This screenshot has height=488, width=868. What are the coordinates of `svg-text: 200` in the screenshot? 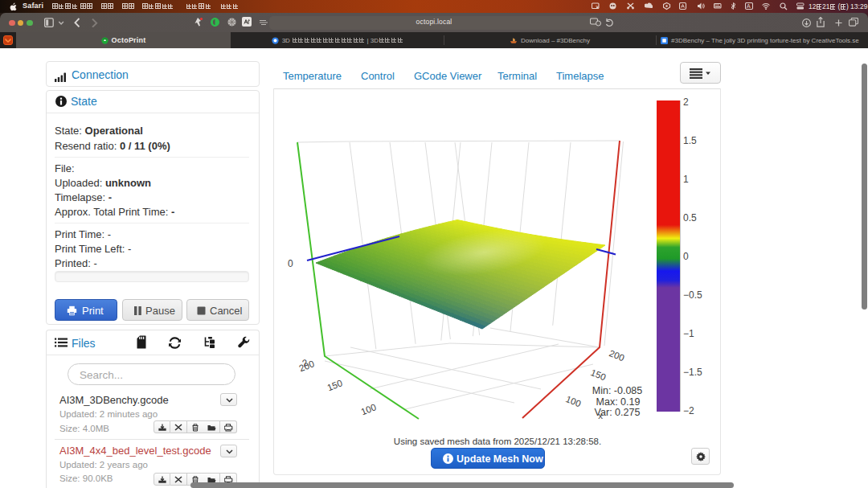 It's located at (616, 355).